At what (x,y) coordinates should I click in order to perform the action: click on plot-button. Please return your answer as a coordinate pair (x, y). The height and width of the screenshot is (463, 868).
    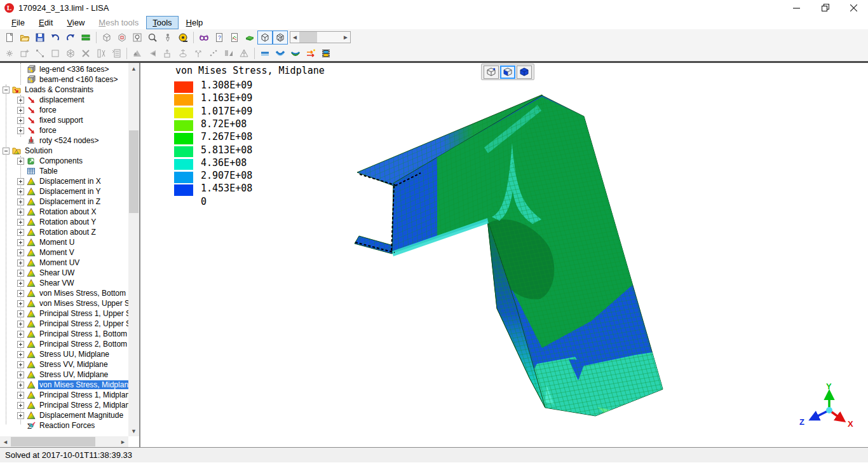
    Looking at the image, I should click on (234, 38).